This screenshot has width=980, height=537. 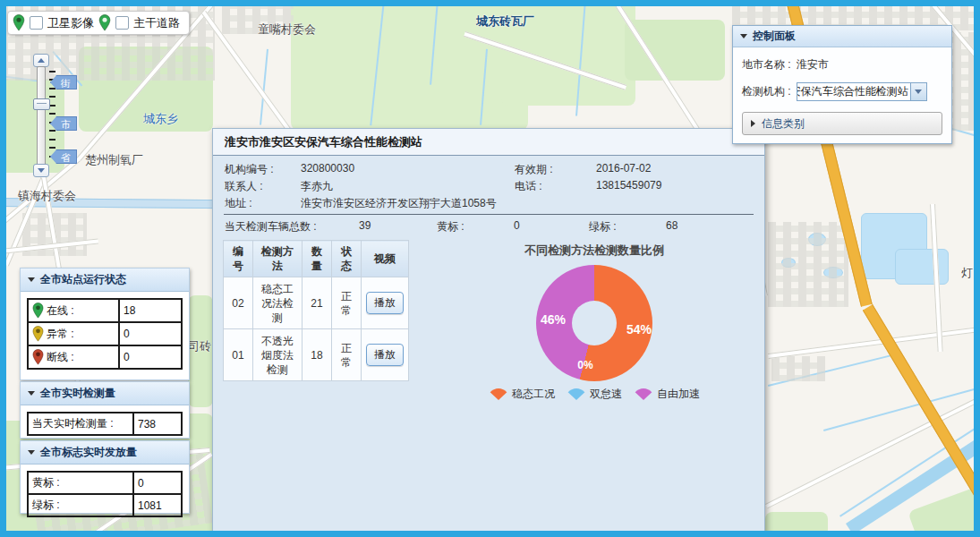 I want to click on row-label: 绿标 :, so click(x=47, y=505).